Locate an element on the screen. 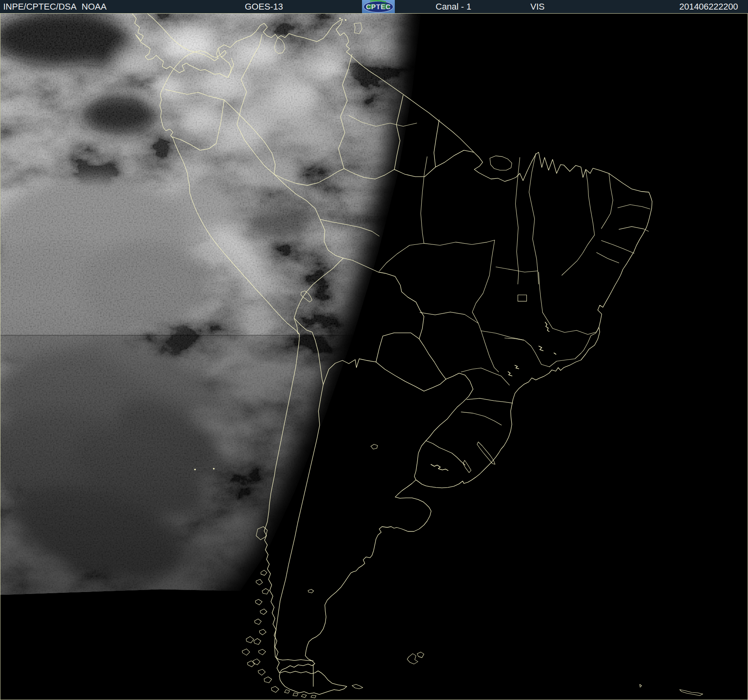 The width and height of the screenshot is (748, 700). cptec-logo: CPTEC is located at coordinates (378, 6).